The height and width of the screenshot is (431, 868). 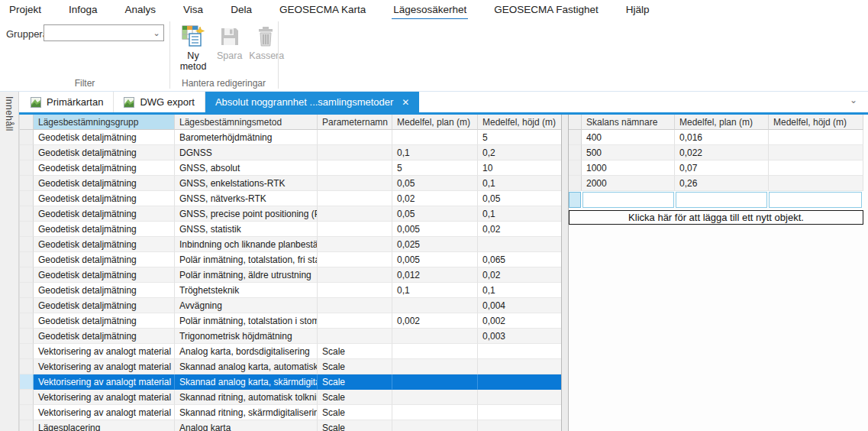 What do you see at coordinates (519, 275) in the screenshot?
I see `table-cell: 0,02` at bounding box center [519, 275].